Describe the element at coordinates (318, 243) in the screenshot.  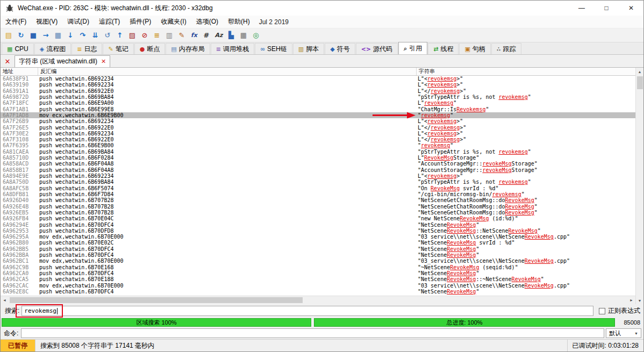
I see `table-row: 6A962B80push wechatwin.6B70E02C"NetScene…` at that location.